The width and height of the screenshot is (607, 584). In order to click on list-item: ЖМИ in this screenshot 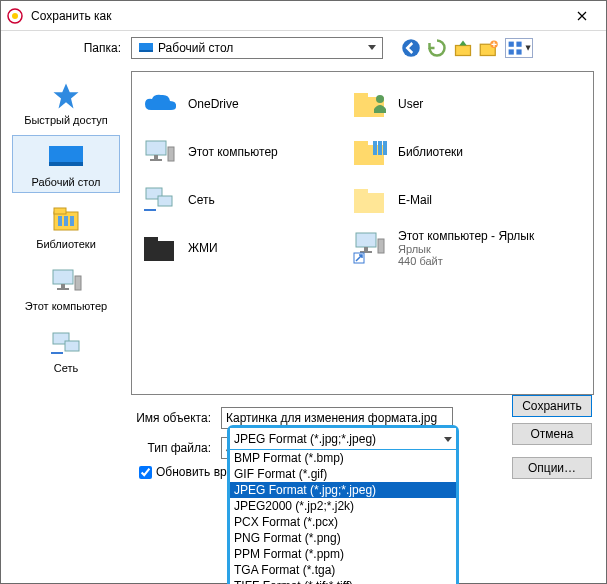, I will do `click(241, 248)`.